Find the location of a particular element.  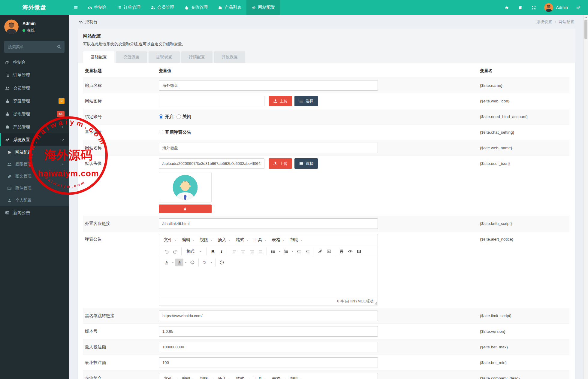

tab-market: 行情配置 is located at coordinates (197, 57).